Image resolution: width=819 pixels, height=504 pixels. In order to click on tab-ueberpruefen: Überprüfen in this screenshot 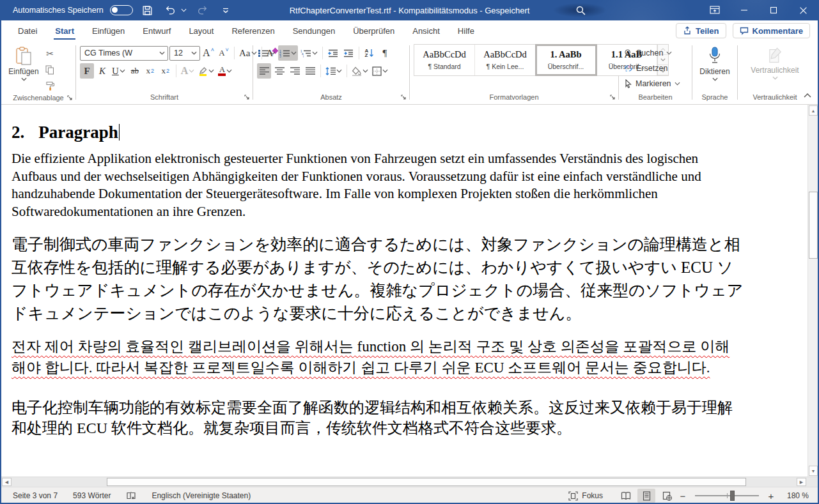, I will do `click(373, 31)`.